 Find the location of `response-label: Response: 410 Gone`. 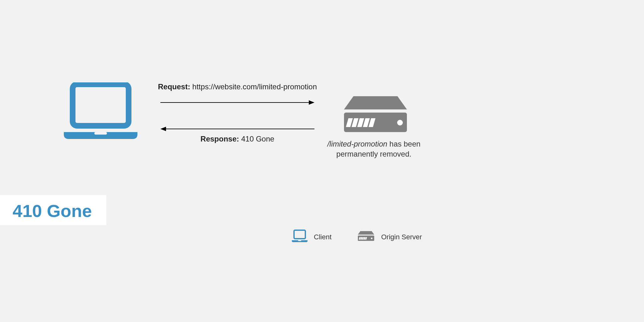

response-label: Response: 410 Gone is located at coordinates (237, 139).